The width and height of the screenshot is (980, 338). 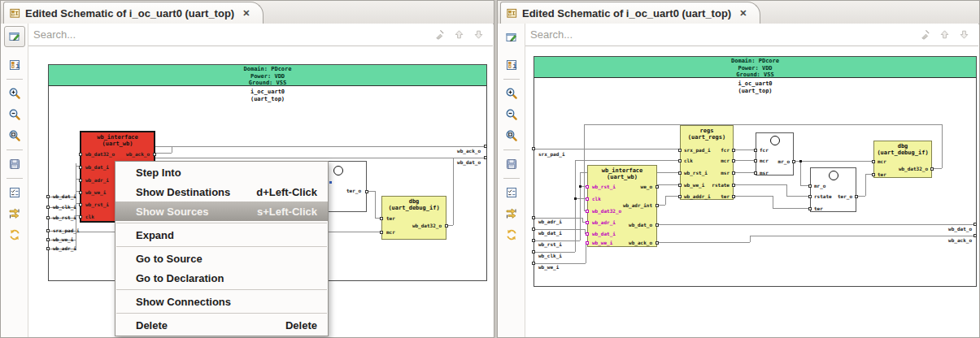 I want to click on right-tab: Edited Schematic of i_oc_uart0 (uart_top…, so click(x=630, y=13).